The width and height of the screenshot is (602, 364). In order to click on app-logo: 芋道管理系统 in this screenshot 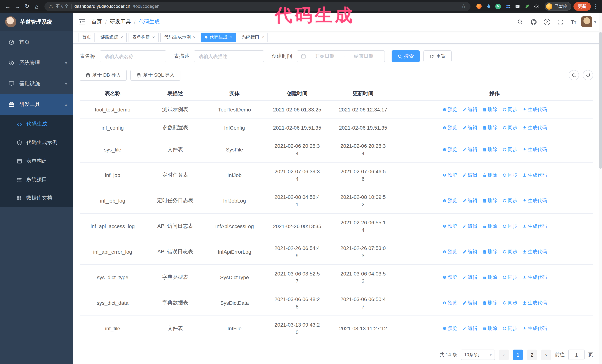, I will do `click(37, 22)`.